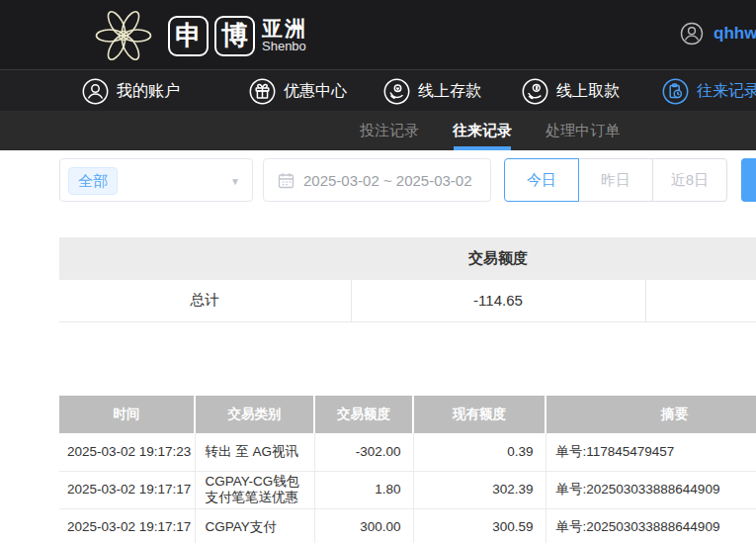 The height and width of the screenshot is (543, 756). I want to click on table-row: 2025-03-02 19:17:23 转出 至 AG视讯 -302.00 0.…, so click(407, 452).